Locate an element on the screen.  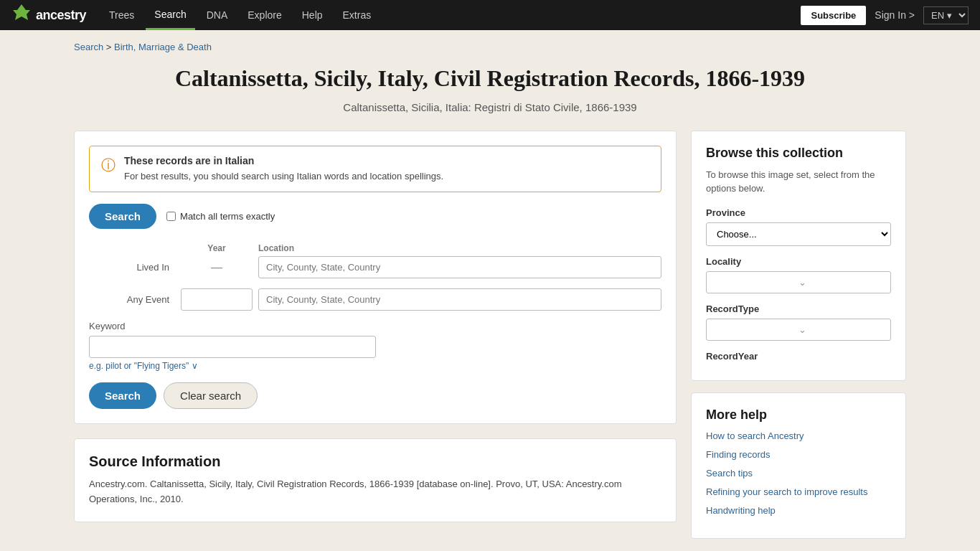
alert-title: These records are in Italian is located at coordinates (284, 161).